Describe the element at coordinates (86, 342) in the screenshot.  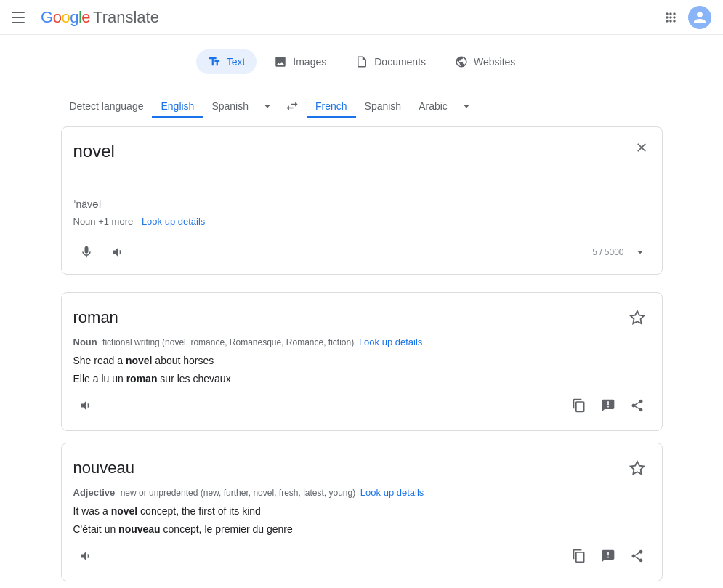
I see `pos-noun-roman: Noun` at that location.